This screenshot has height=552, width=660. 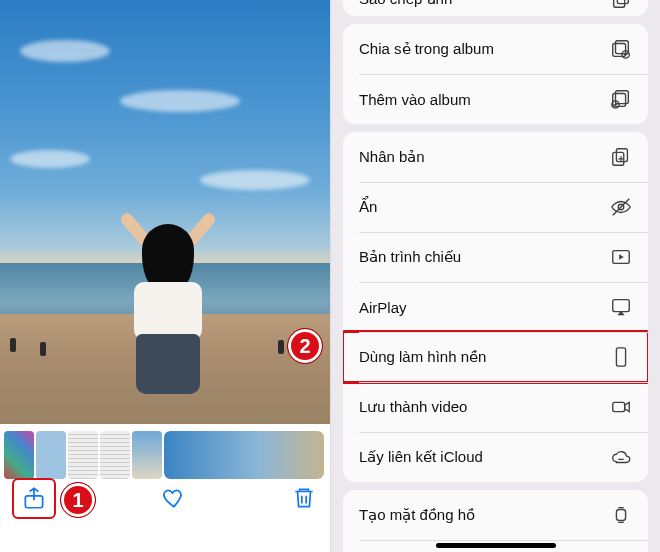 I want to click on share-button, so click(x=34, y=498).